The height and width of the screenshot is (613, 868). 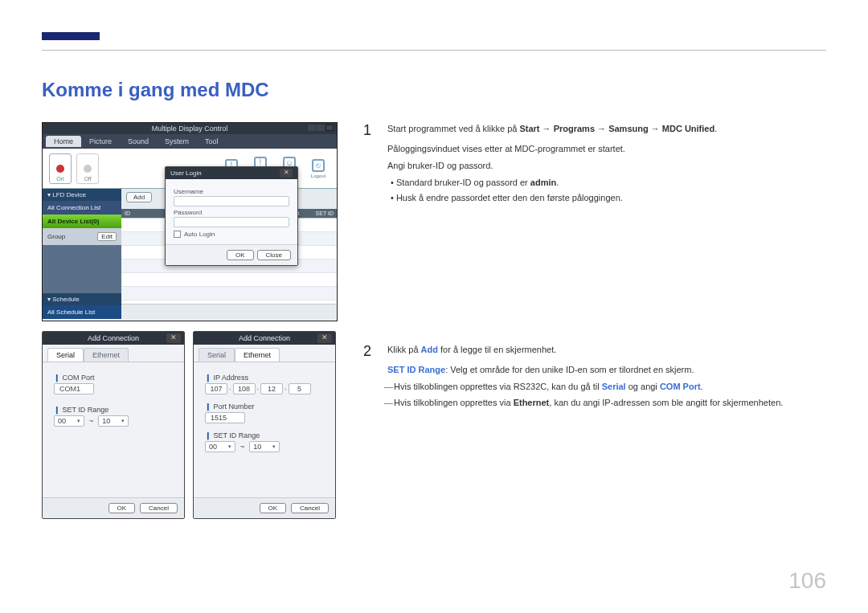 I want to click on auto-login-label: Auto Login, so click(x=199, y=235).